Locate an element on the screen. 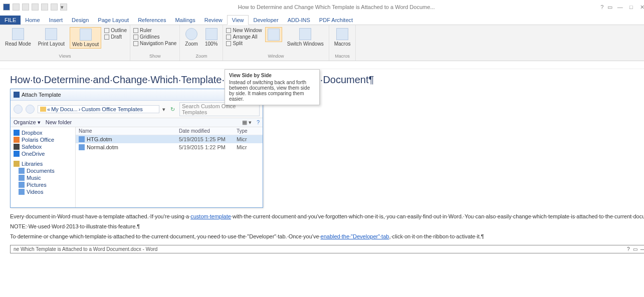  sidebar-item-onedrive: OneDrive is located at coordinates (43, 154).